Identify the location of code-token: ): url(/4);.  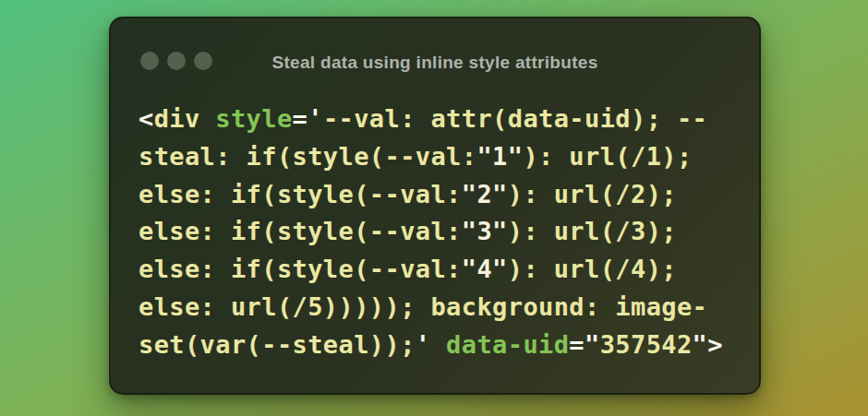
(593, 269).